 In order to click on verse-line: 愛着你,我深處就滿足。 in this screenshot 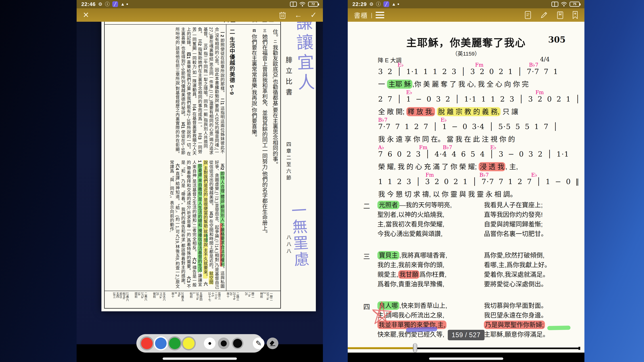, I will do `click(528, 275)`.